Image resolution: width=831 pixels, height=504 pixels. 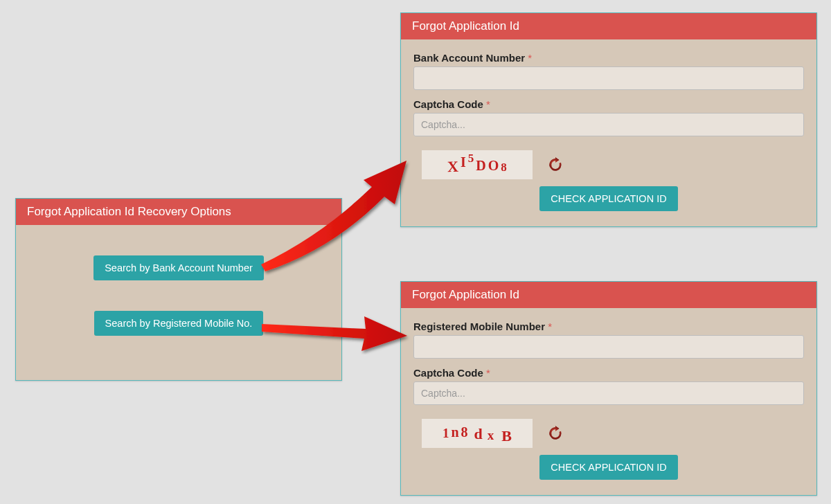 I want to click on captcha-input-bank, so click(x=609, y=125).